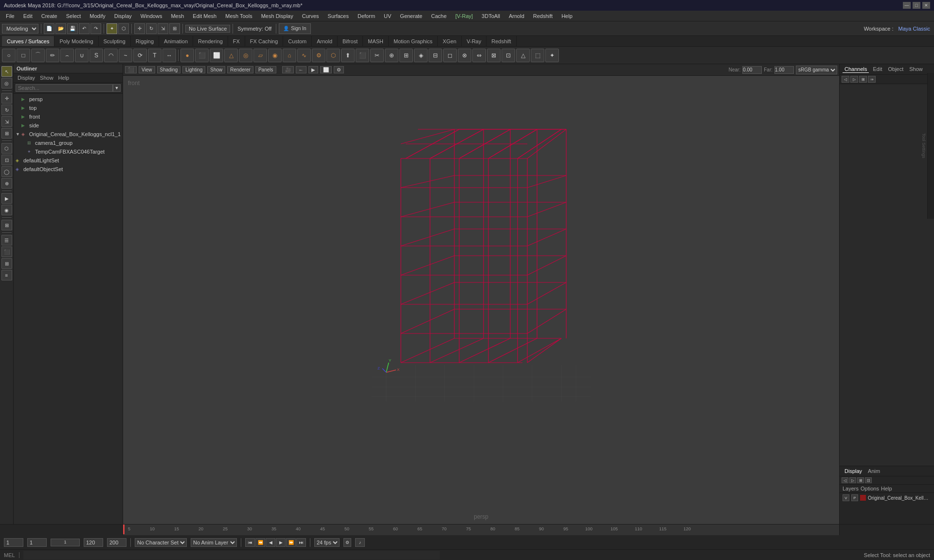 This screenshot has width=934, height=560. I want to click on shelf-tab-arnold: Arnold, so click(325, 41).